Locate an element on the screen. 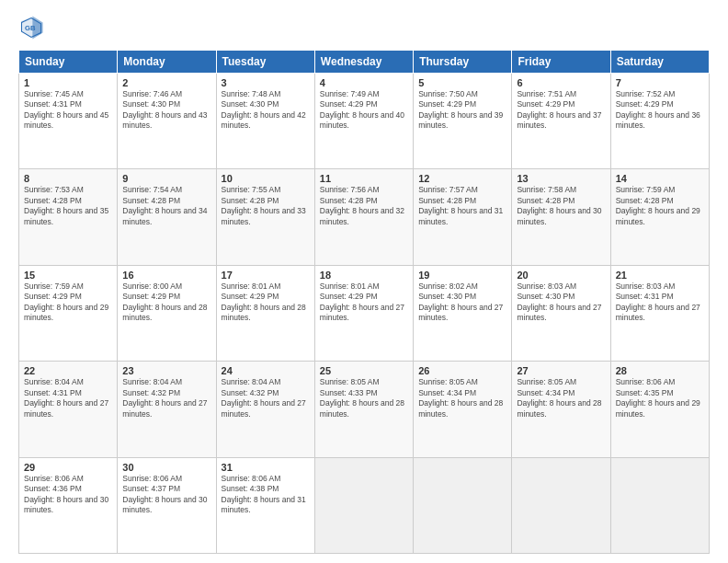 The width and height of the screenshot is (728, 563). day-detail: Sunrise: 7:48 AMSunset: 4:30 PMDaylight:… is located at coordinates (266, 110).